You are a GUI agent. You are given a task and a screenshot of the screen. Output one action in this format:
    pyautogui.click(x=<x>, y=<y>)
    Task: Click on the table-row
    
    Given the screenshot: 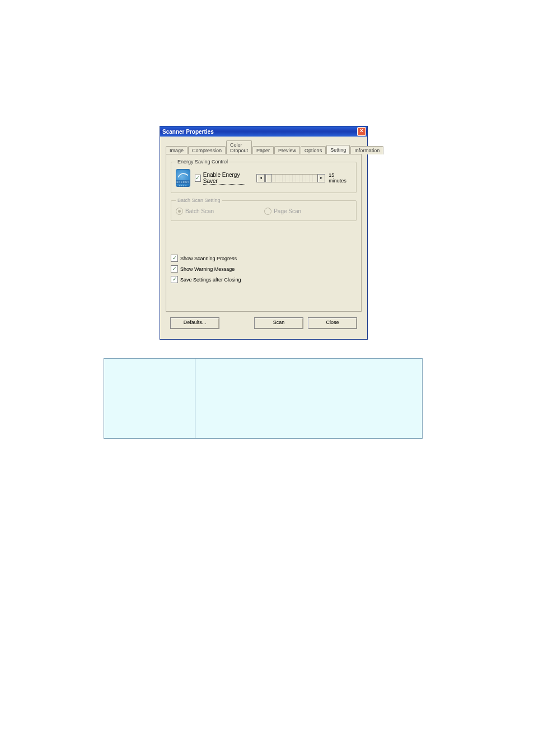 What is the action you would take?
    pyautogui.click(x=263, y=398)
    